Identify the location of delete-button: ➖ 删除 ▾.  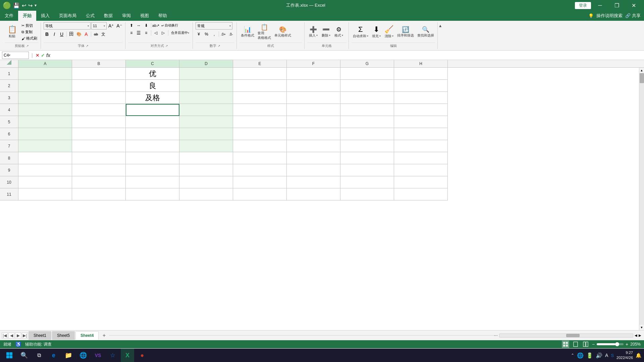
(326, 32).